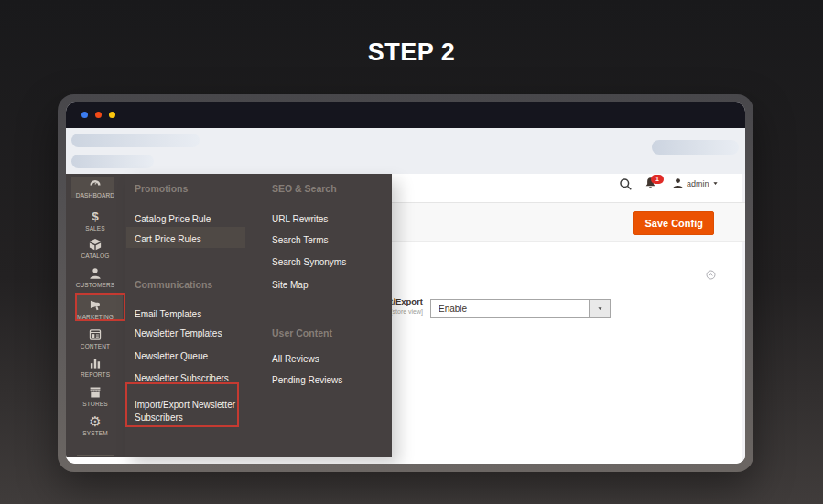  Describe the element at coordinates (655, 185) in the screenshot. I see `notifications-button: 1` at that location.